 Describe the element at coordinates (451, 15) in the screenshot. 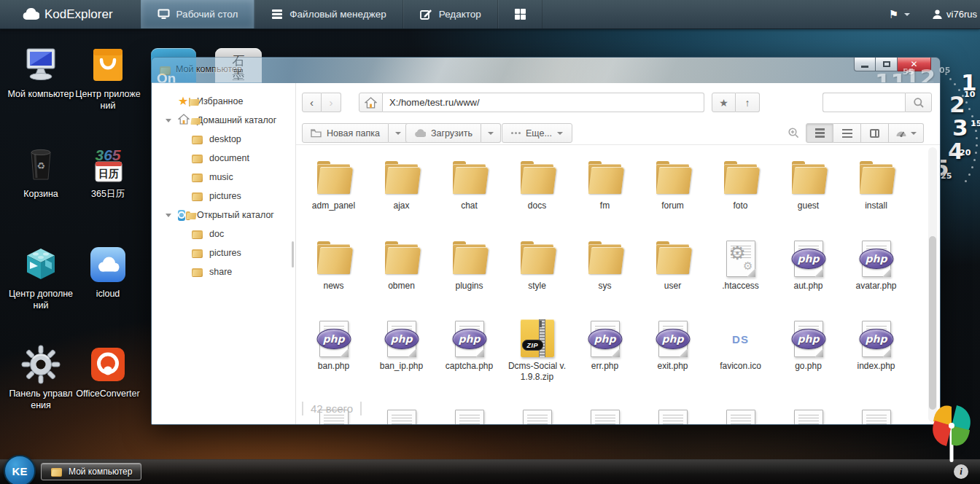

I see `topbar-tab: Редактор` at that location.